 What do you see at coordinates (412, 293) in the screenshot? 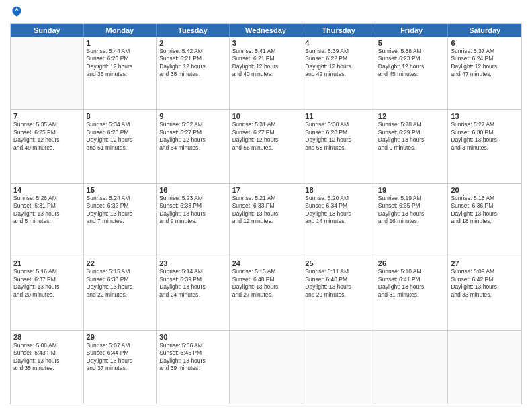
I see `calendar-cell-26: 26Sunrise: 5:10 AM Sunset: 6:41 PM Dayli…` at bounding box center [412, 293].